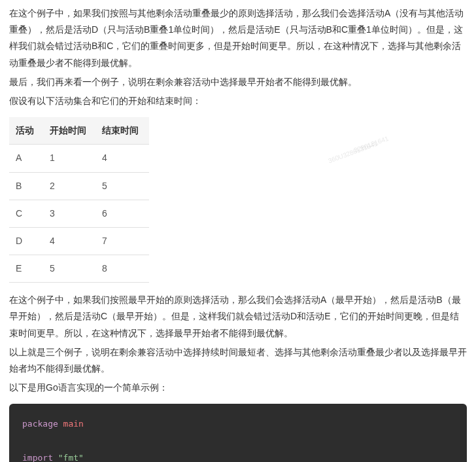 The width and height of the screenshot is (476, 462). I want to click on cell-activity: E, so click(27, 269).